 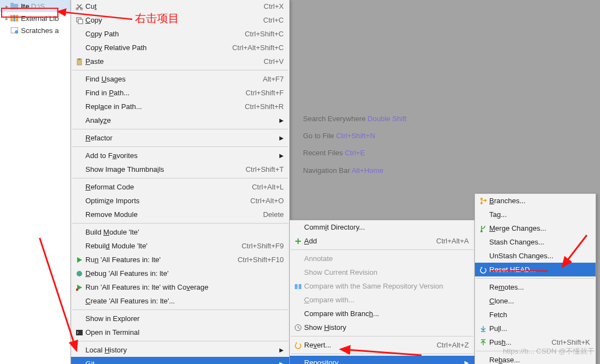 I want to click on main-menu-item-0: CutCtrl+X, so click(x=180, y=7).